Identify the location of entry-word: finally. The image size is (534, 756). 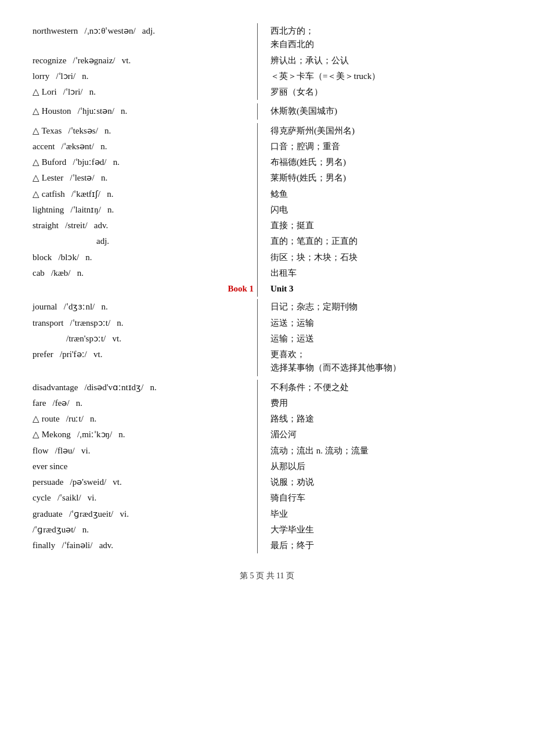
(44, 545).